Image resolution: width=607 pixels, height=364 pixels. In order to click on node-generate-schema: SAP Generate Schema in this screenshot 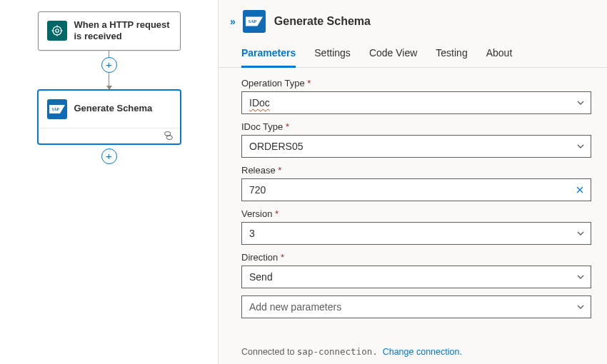, I will do `click(109, 117)`.